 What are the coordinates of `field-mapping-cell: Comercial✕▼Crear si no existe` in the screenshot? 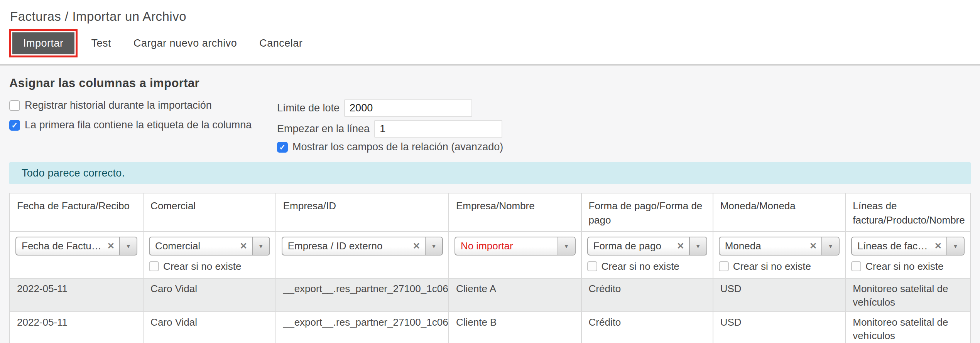 It's located at (210, 255).